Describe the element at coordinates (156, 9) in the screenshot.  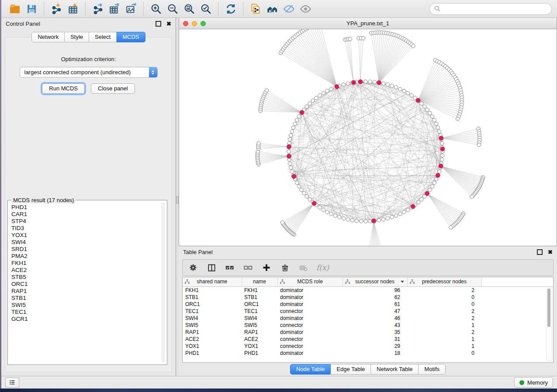
I see `zoom-in-button` at that location.